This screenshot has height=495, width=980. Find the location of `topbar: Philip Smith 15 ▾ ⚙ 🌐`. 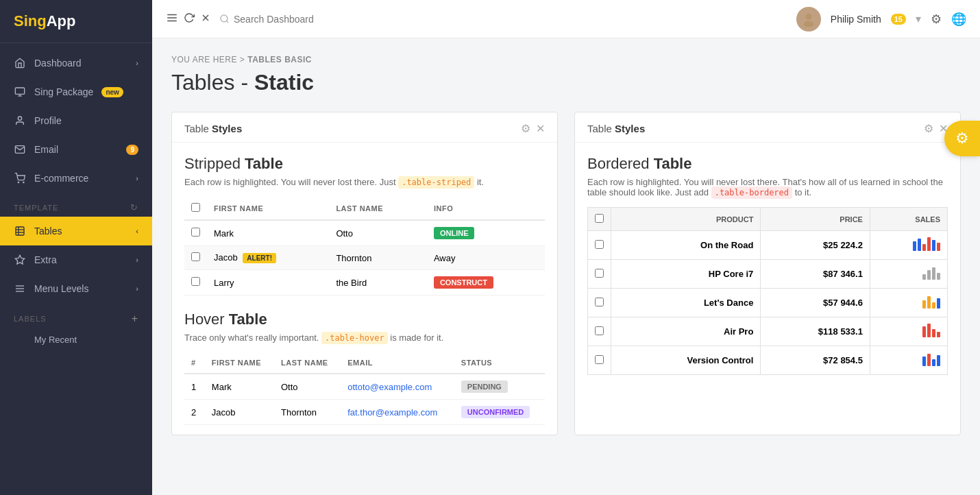

topbar: Philip Smith 15 ▾ ⚙ 🌐 is located at coordinates (566, 19).